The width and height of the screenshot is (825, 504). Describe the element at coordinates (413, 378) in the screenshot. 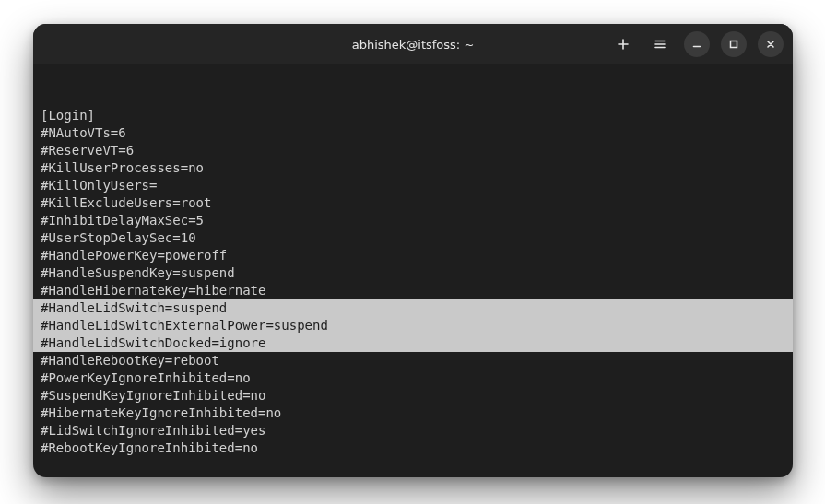

I see `terminal-line: #PowerKeyIgnoreInhibited=no` at that location.